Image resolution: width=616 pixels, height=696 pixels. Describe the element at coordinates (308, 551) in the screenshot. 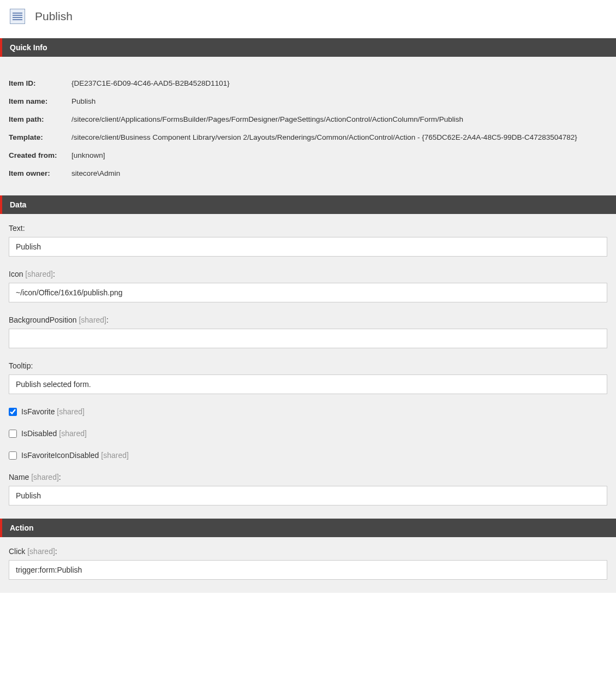

I see `field-label-click: Click [shared]:` at that location.